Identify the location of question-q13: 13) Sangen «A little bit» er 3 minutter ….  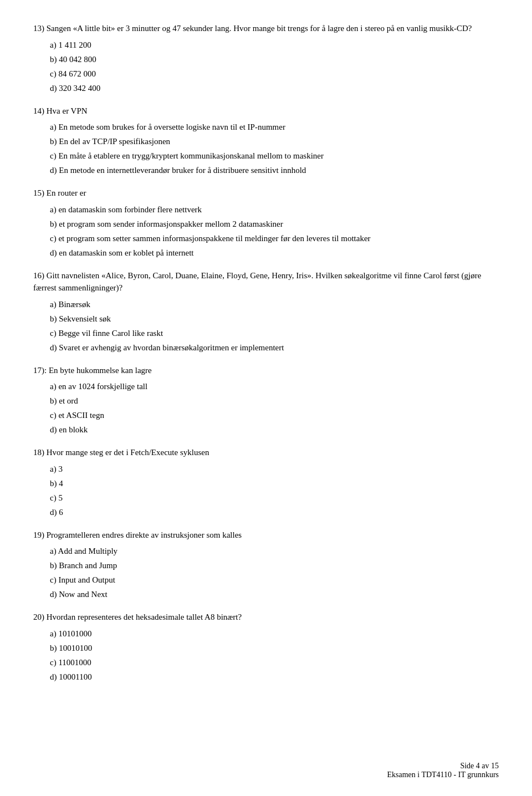
(266, 59).